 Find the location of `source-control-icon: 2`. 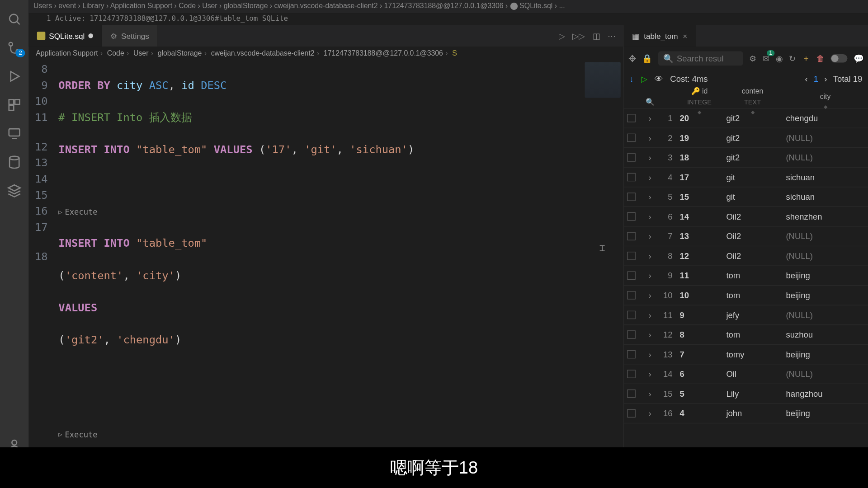

source-control-icon: 2 is located at coordinates (14, 48).